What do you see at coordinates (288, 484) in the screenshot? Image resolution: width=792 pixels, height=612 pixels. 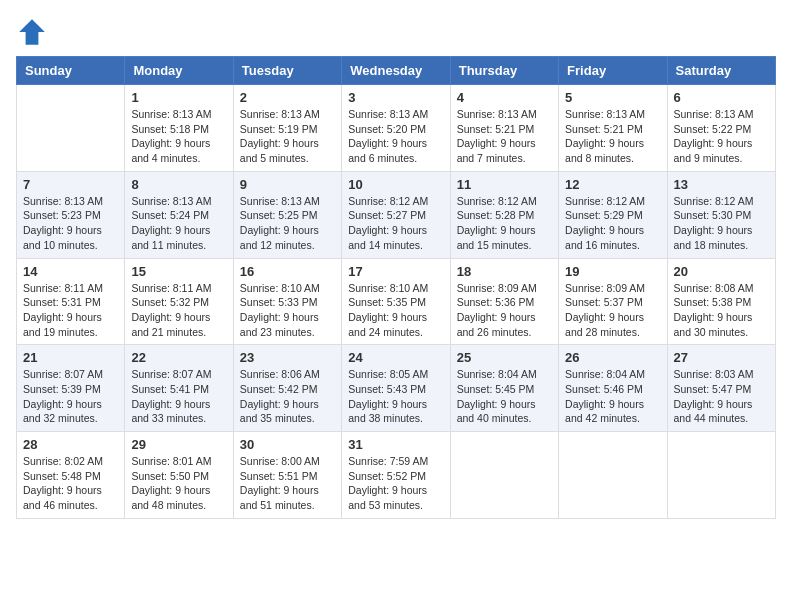 I see `day-info: Sunrise: 8:00 AM Sunset: 5:51 PM Dayligh…` at bounding box center [288, 484].